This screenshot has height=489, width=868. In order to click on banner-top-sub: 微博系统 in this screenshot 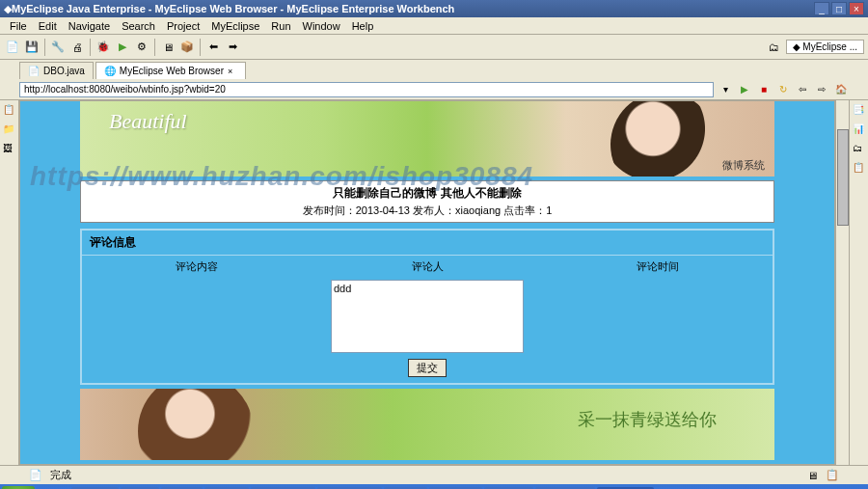, I will do `click(744, 166)`.